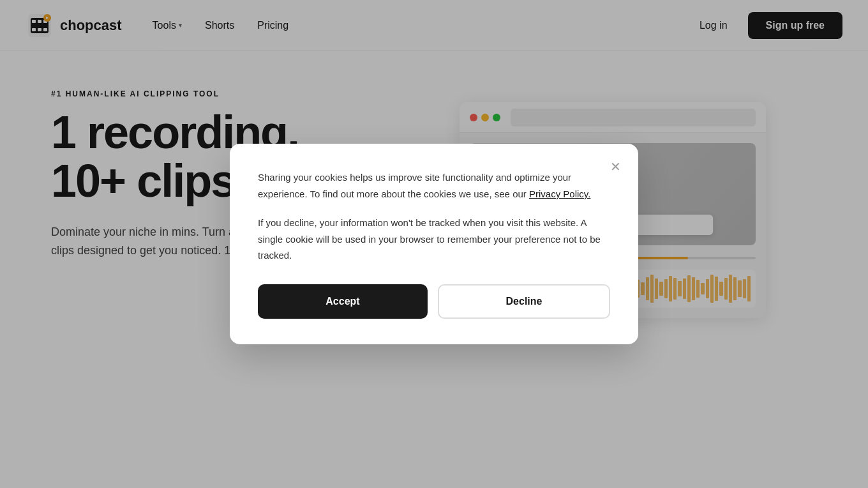 The width and height of the screenshot is (868, 488). Describe the element at coordinates (434, 301) in the screenshot. I see `modal-buttons: Accept Decline` at that location.